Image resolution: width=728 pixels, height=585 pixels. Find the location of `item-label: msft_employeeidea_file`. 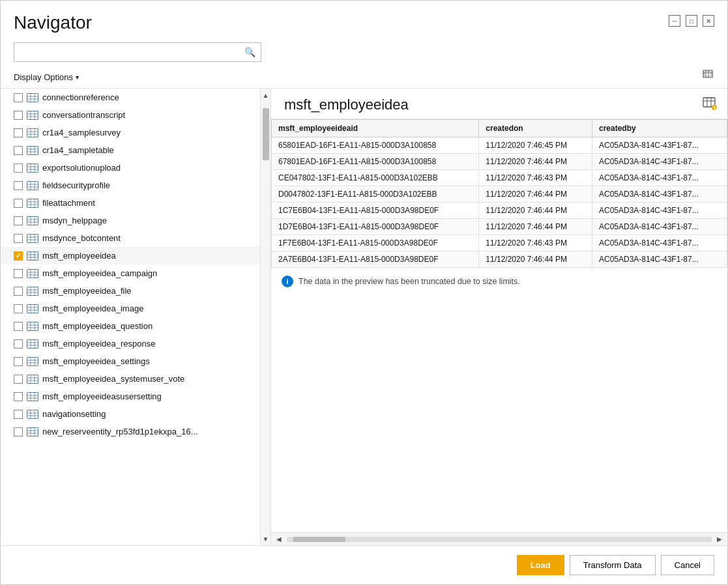

item-label: msft_employeeidea_file is located at coordinates (87, 291).